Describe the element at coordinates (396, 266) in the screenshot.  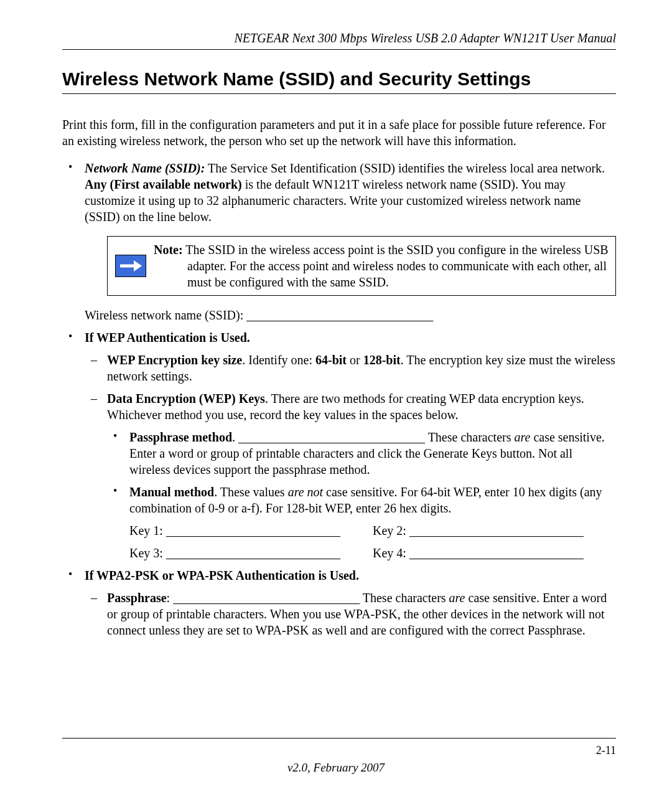
I see `note-body: The SSID in the wireless access point is…` at that location.